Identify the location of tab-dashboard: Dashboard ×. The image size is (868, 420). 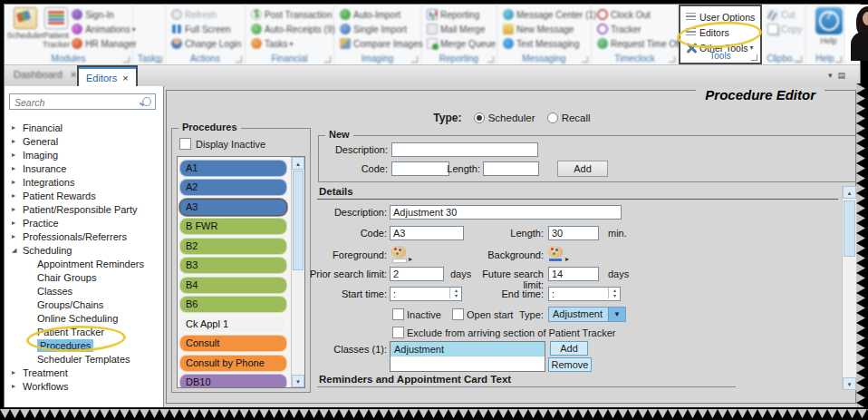
(45, 74).